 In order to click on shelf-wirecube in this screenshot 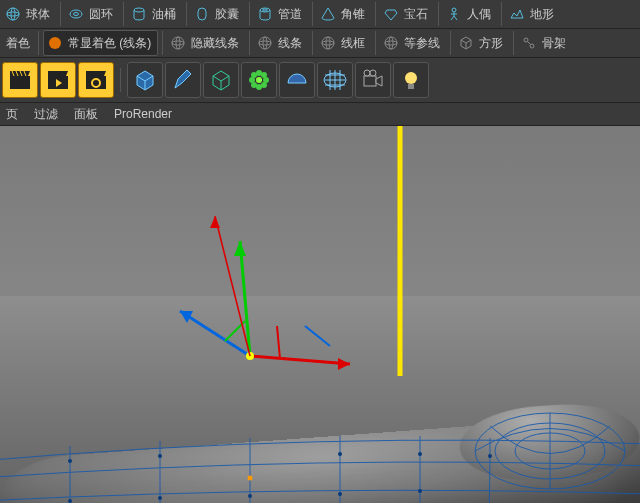, I will do `click(221, 80)`.